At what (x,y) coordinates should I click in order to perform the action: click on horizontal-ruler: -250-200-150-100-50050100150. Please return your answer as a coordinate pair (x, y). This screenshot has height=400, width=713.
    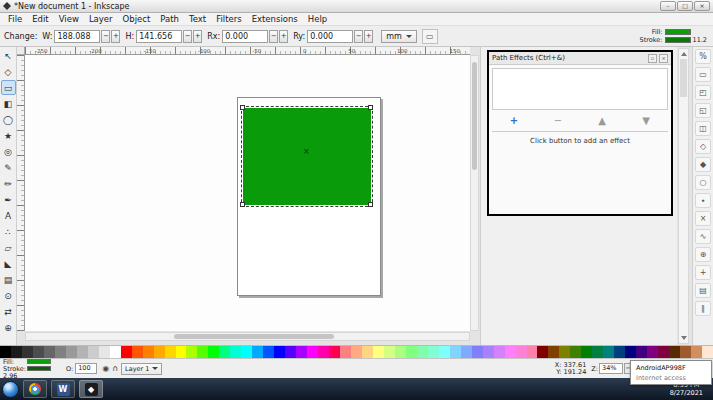
    Looking at the image, I should click on (248, 51).